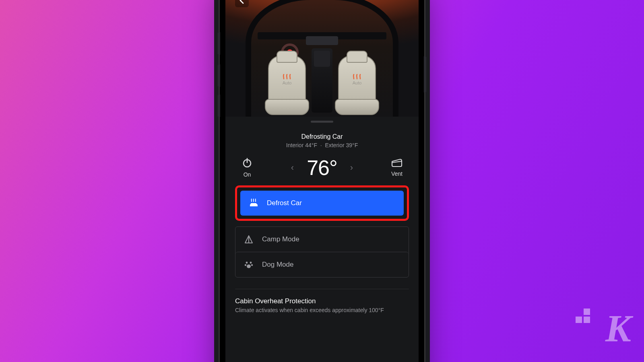 Image resolution: width=644 pixels, height=362 pixels. What do you see at coordinates (322, 301) in the screenshot?
I see `overheat-title: Cabin Overheat Protection` at bounding box center [322, 301].